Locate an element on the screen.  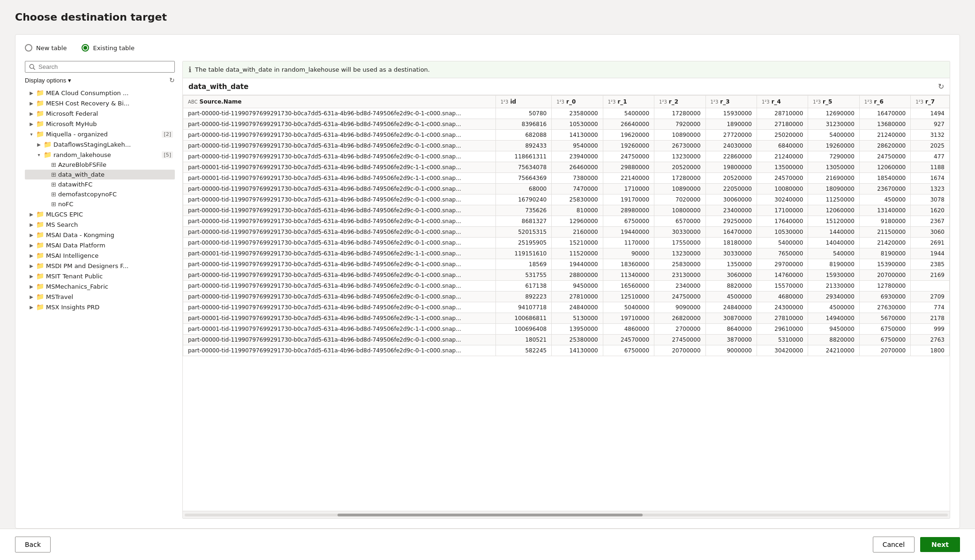
tree-item-mstravel: ▶📁MSTravel is located at coordinates (100, 297).